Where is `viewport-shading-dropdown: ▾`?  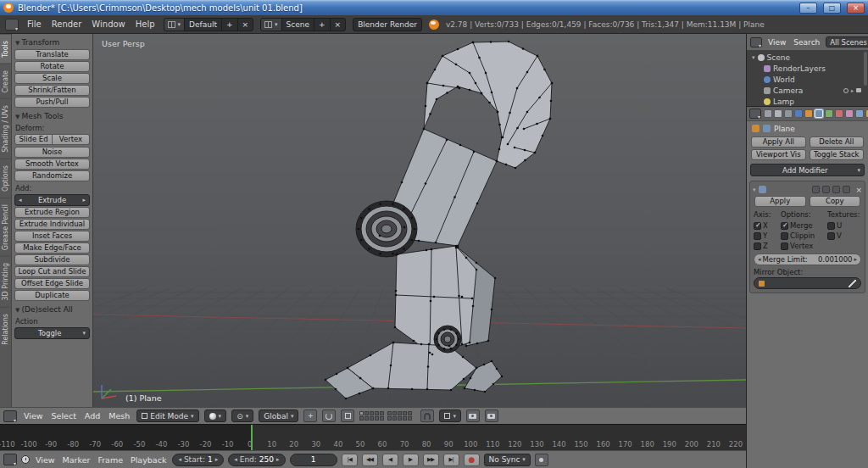 viewport-shading-dropdown: ▾ is located at coordinates (215, 415).